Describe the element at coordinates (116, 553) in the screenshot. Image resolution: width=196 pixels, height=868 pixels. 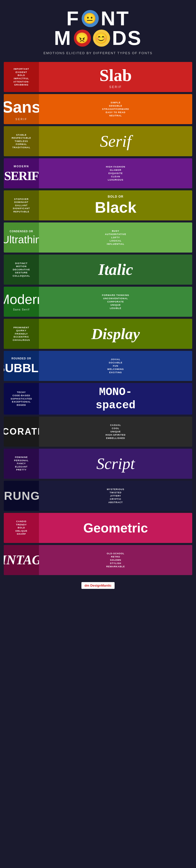
I see `tag: OLD-SCHOOL` at that location.